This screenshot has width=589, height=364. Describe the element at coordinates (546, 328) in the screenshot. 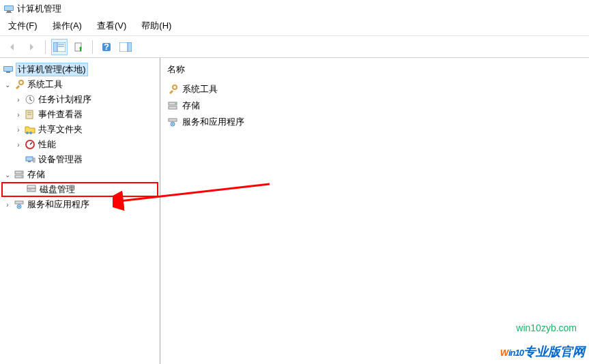

I see `watermark-url: win10zyb.com` at that location.